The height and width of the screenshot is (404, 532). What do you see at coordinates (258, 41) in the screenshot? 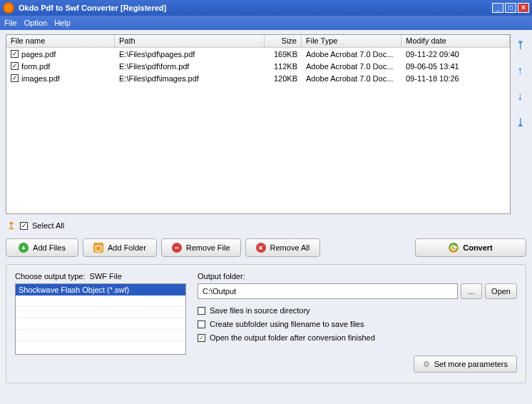
I see `list-header: File name Path Size File Type Modify dat…` at bounding box center [258, 41].